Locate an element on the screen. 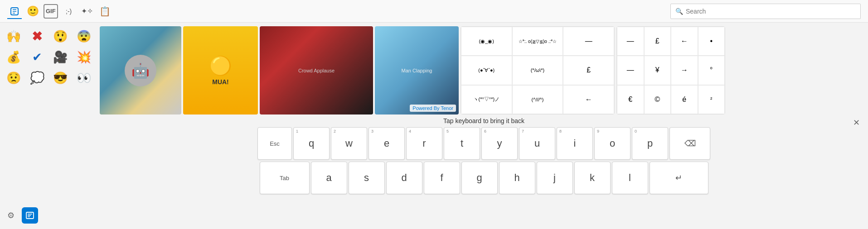  key-h: h is located at coordinates (517, 178).